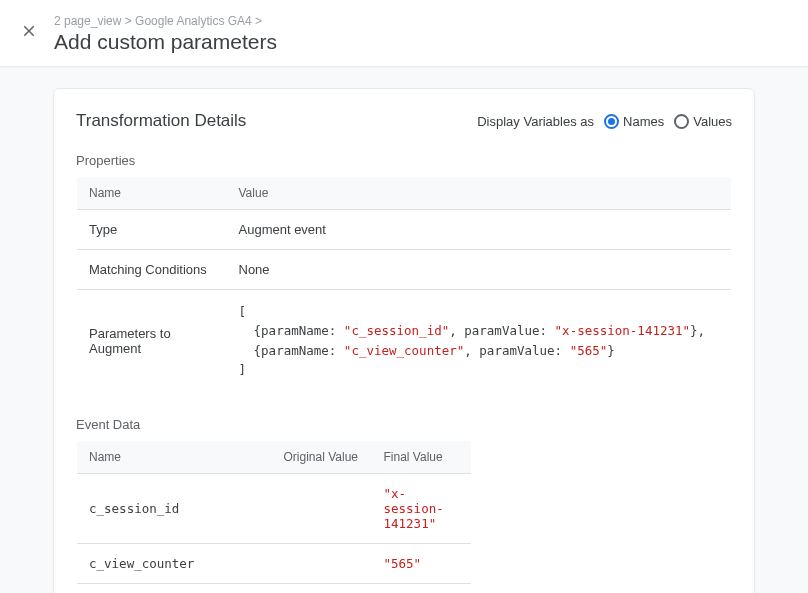  What do you see at coordinates (480, 342) in the screenshot?
I see `prop-value: [ {paramName: "c_session_id", paramValue…` at bounding box center [480, 342].